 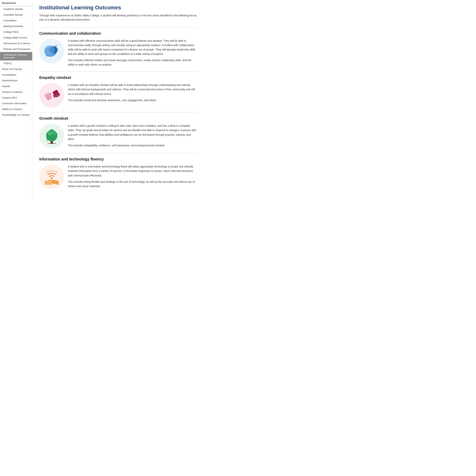 What do you see at coordinates (133, 63) in the screenshot?
I see `outcome-para2-1: This includes effective written and visu…` at bounding box center [133, 63].